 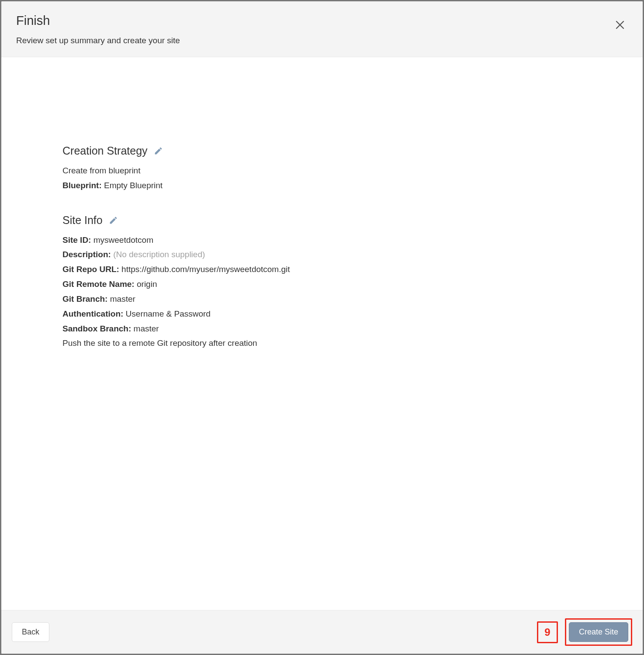 I want to click on description-row: Description: (No description supplied), so click(x=322, y=255).